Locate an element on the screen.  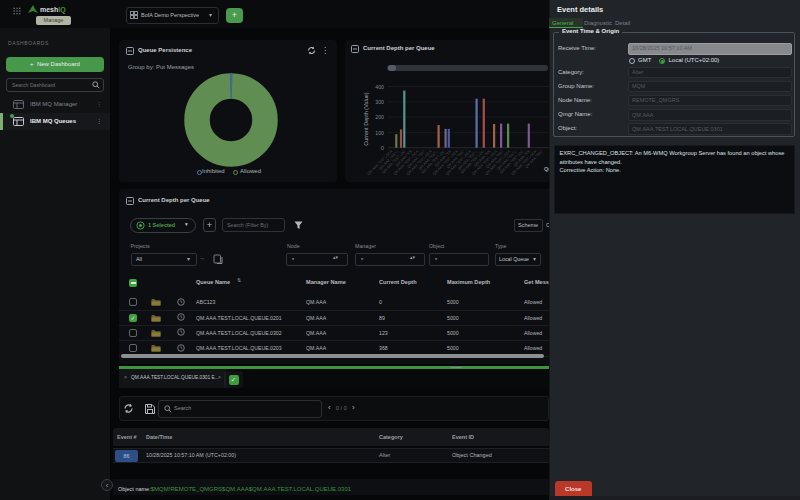
svg-text: 400 is located at coordinates (380, 87).